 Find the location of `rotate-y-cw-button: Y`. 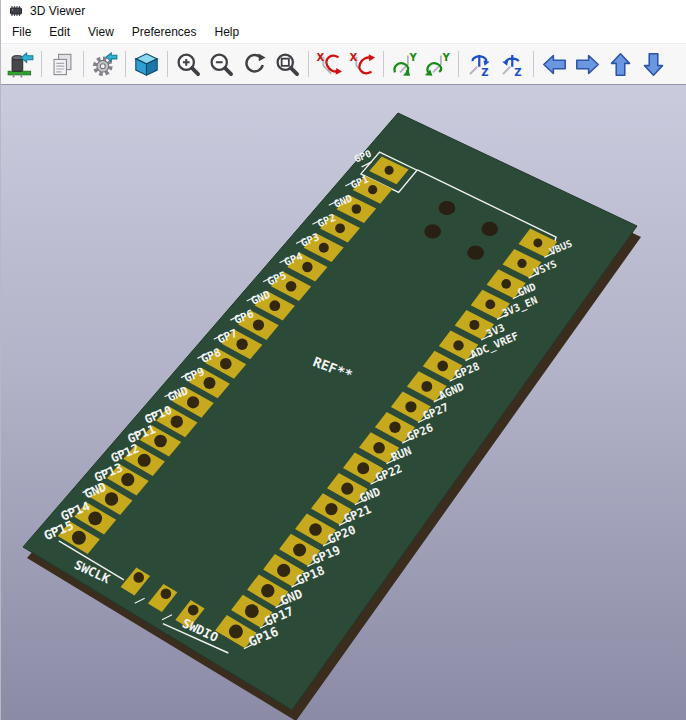

rotate-y-cw-button: Y is located at coordinates (404, 64).